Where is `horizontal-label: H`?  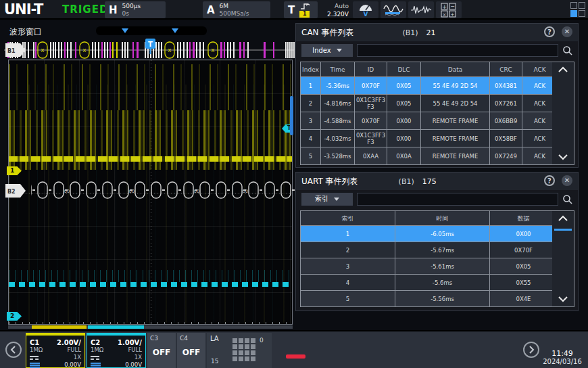 horizontal-label: H is located at coordinates (114, 10).